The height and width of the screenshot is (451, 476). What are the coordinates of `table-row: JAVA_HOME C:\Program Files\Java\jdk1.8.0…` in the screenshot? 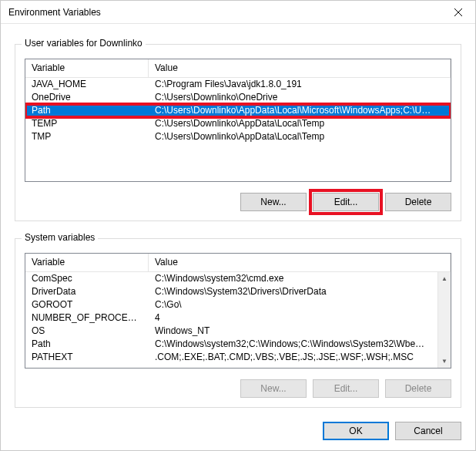 It's located at (238, 85).